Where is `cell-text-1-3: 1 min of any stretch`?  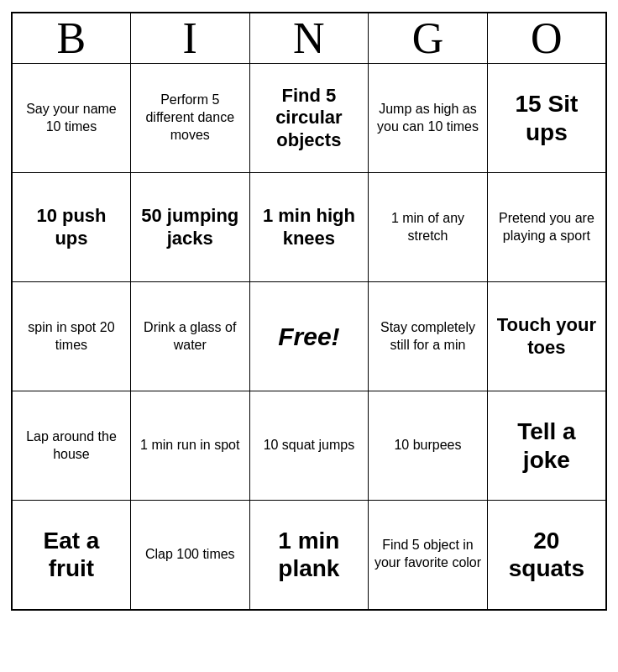
cell-text-1-3: 1 min of any stretch is located at coordinates (428, 227).